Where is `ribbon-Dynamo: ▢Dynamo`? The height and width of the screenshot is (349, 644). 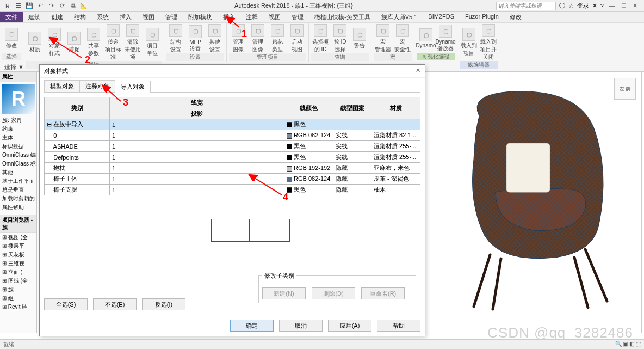
ribbon-Dynamo: ▢Dynamo is located at coordinates (426, 38).